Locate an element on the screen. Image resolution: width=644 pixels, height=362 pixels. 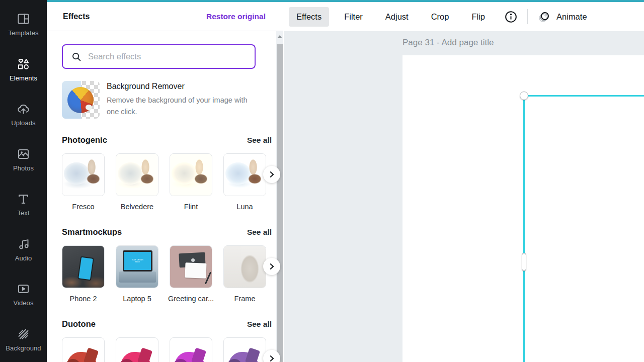
effect-thumb-fresco: Fresco is located at coordinates (84, 182).